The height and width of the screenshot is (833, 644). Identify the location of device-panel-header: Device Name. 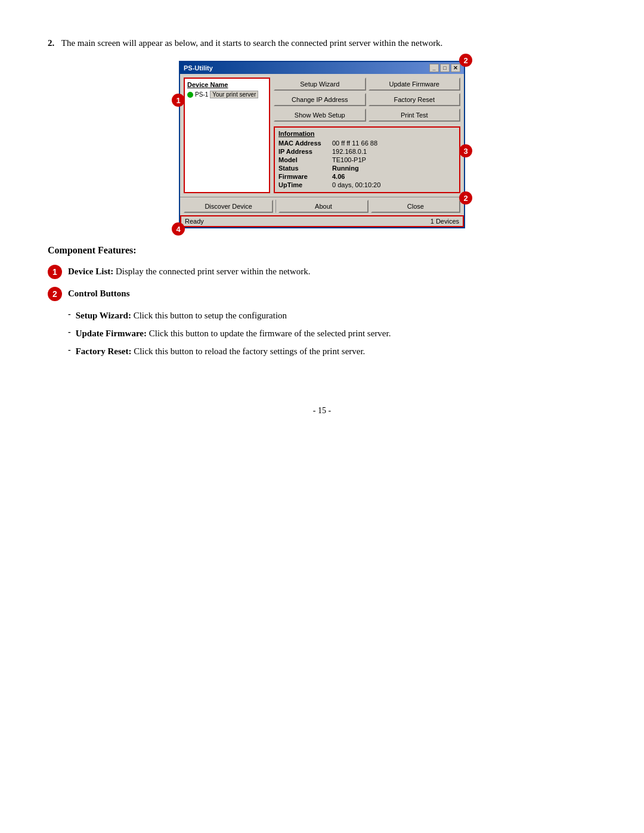
(227, 85).